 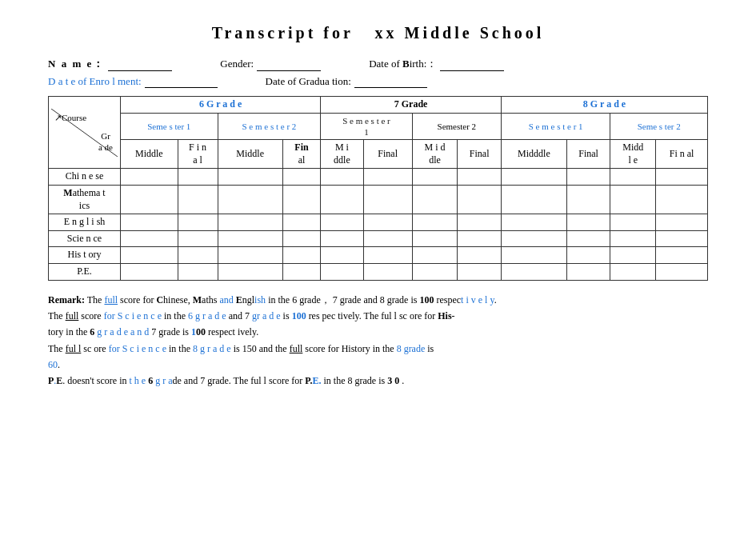 What do you see at coordinates (426, 300) in the screenshot?
I see `remark-score-100: 100` at bounding box center [426, 300].